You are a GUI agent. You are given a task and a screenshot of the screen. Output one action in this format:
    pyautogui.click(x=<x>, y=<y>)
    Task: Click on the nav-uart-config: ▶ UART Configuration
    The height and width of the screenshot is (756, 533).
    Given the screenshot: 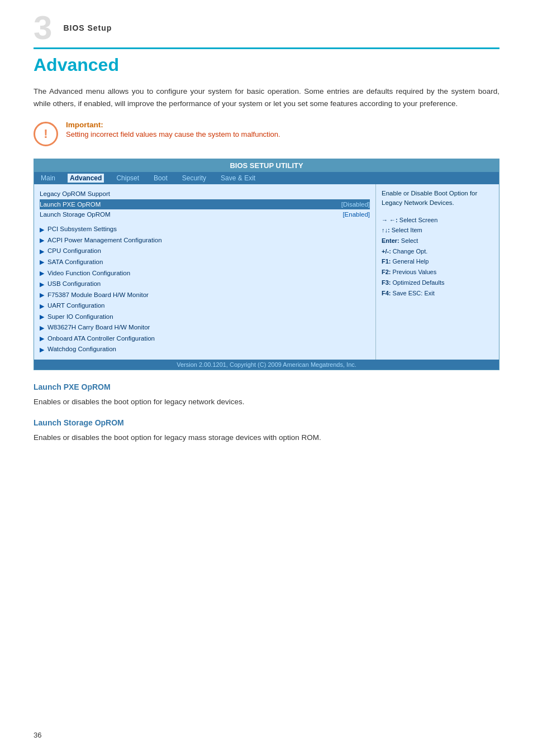 What is the action you would take?
    pyautogui.click(x=204, y=306)
    